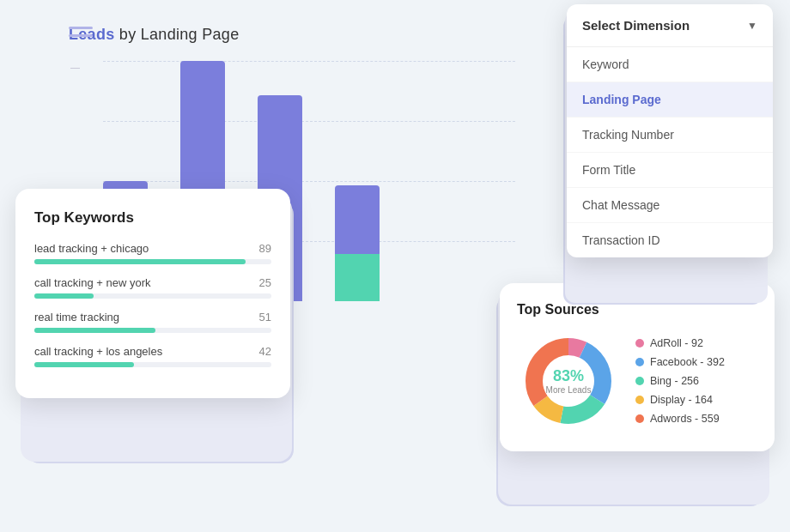 This screenshot has height=532, width=790. I want to click on donut-percent: 83%, so click(568, 376).